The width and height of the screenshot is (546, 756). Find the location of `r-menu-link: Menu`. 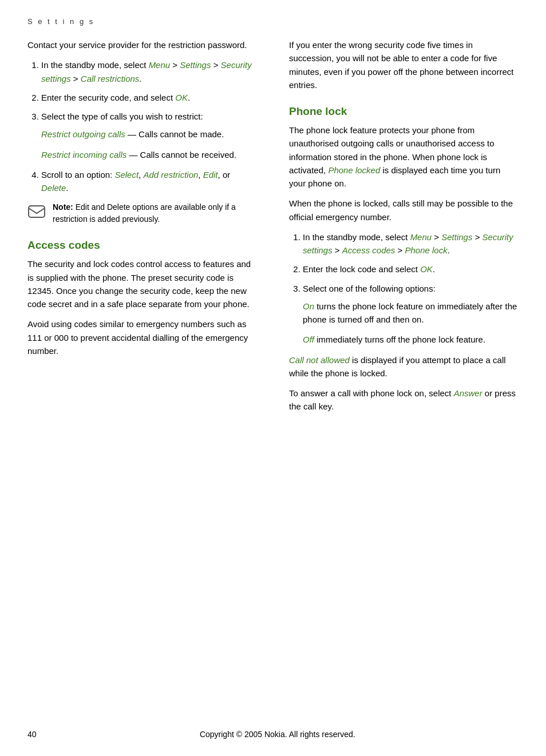

r-menu-link: Menu is located at coordinates (421, 237).